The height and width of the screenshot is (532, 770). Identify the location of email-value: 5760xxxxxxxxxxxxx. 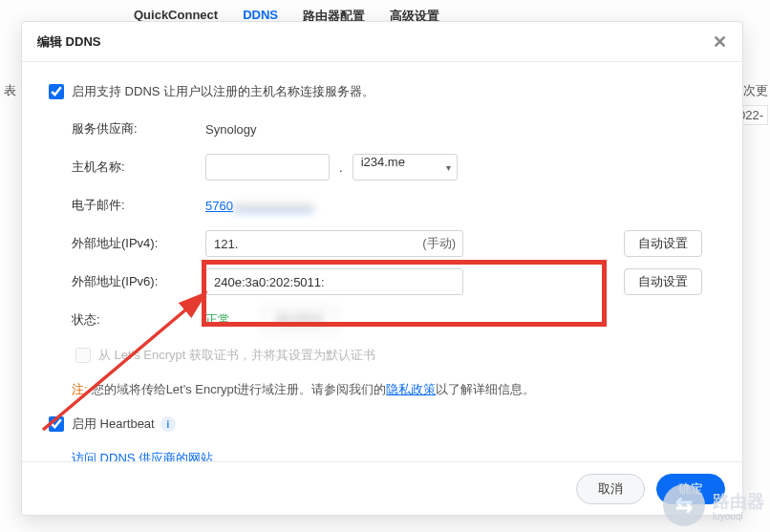
(260, 206).